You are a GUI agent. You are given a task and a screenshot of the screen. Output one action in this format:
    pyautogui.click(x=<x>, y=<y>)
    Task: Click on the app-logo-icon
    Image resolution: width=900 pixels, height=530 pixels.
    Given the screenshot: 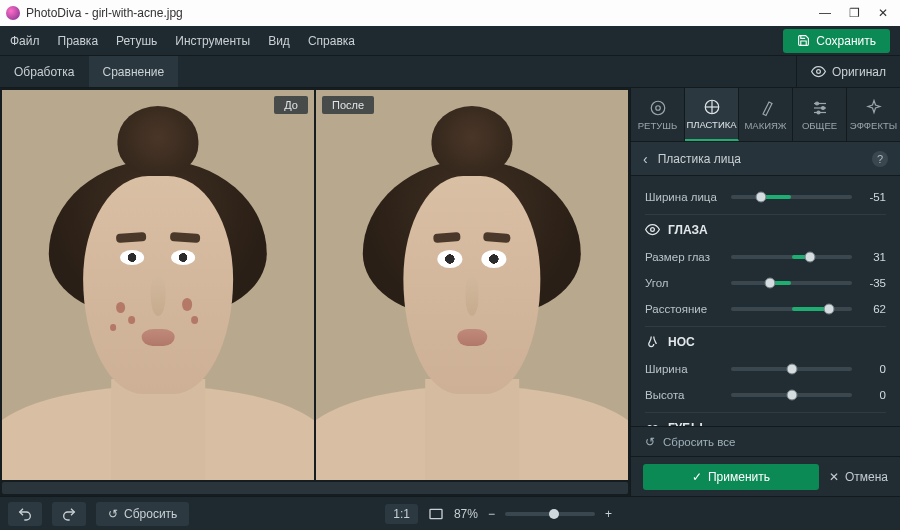 What is the action you would take?
    pyautogui.click(x=13, y=13)
    